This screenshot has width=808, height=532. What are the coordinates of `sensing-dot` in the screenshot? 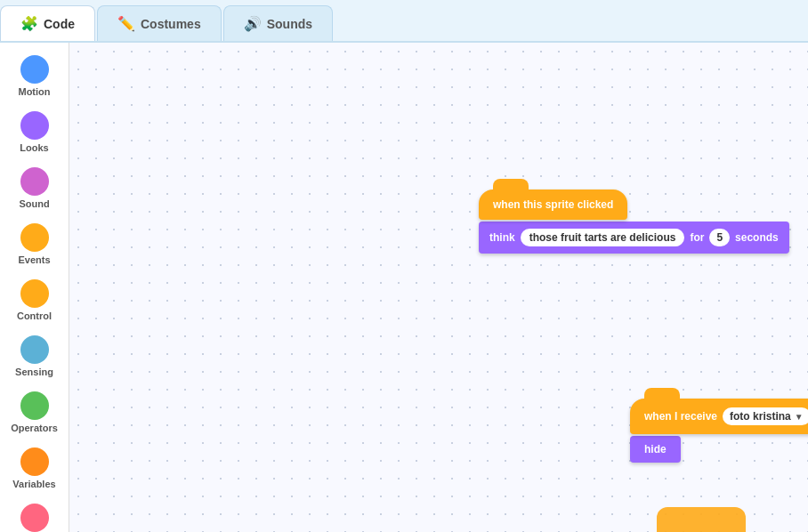 It's located at (35, 350).